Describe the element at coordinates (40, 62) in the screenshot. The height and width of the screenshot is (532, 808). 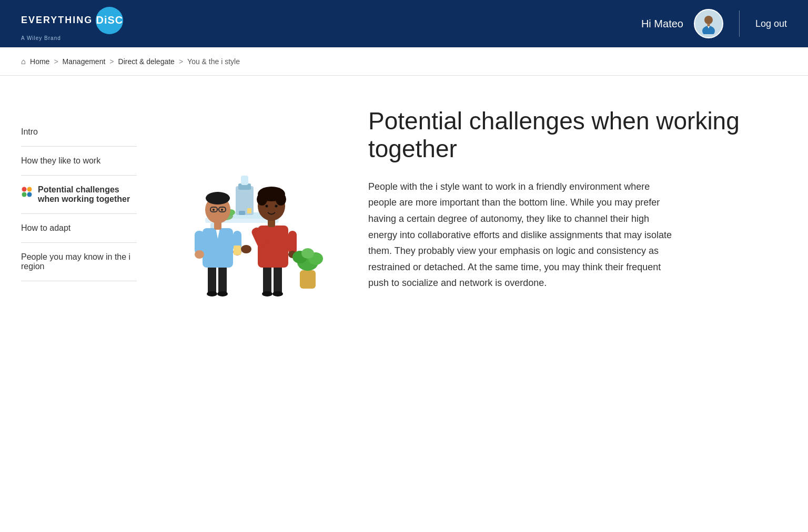
I see `breadcrumb-home: Home` at that location.